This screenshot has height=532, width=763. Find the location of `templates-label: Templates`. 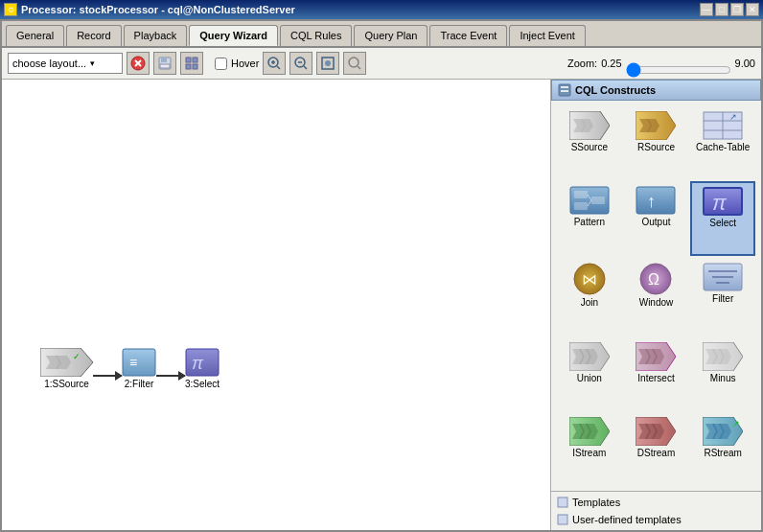

templates-label: Templates is located at coordinates (596, 502).